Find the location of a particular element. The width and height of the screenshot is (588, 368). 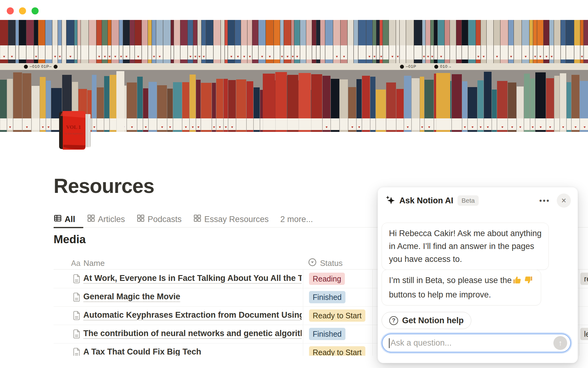

ask-question-input: Ask a question... ↑ is located at coordinates (477, 343).